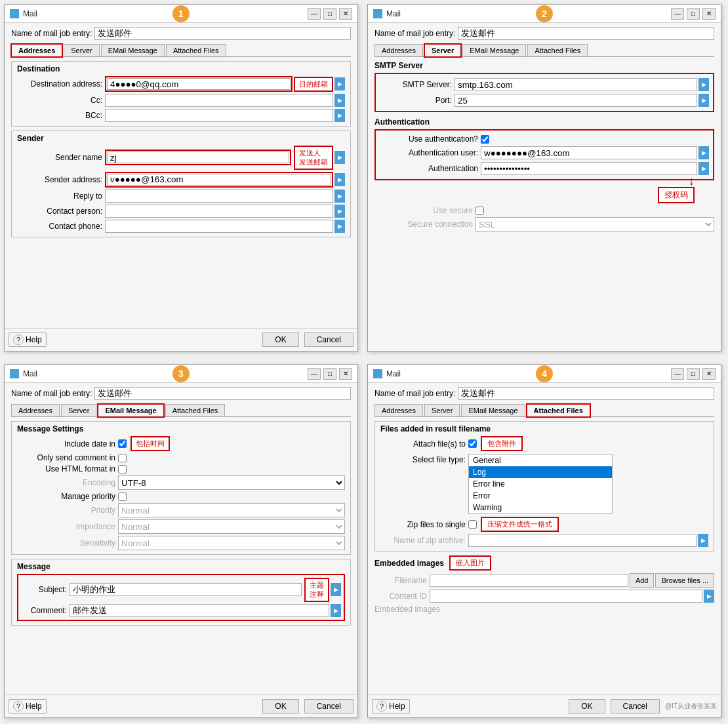  I want to click on cancel-btn-3: Cancel, so click(329, 706).